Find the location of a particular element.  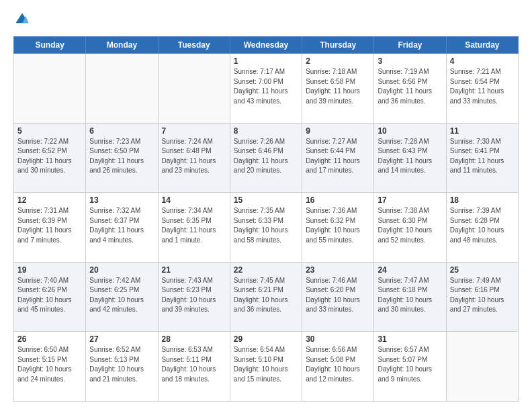

day-info: Sunrise: 7:17 AMSunset: 7:00 PMDaylight:… is located at coordinates (266, 87).